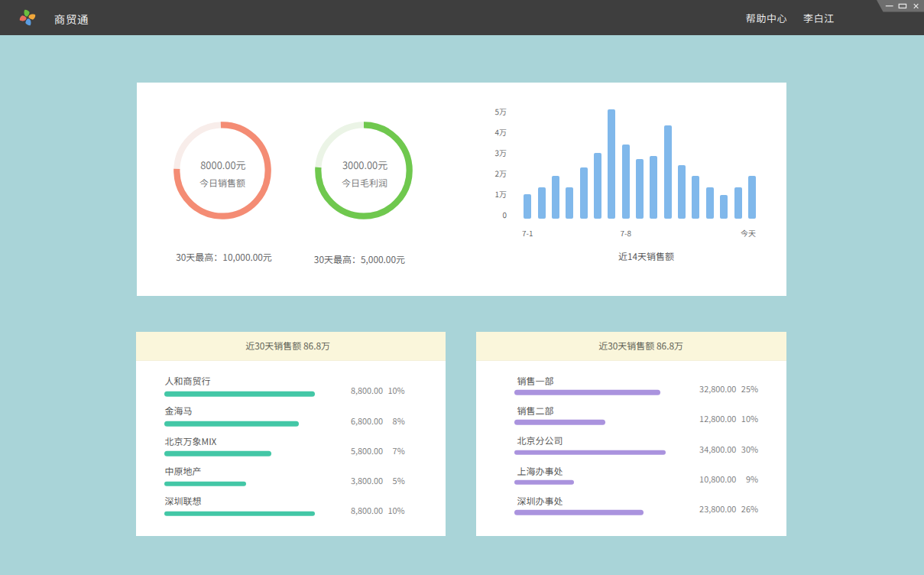 Image resolution: width=924 pixels, height=575 pixels. What do you see at coordinates (718, 509) in the screenshot?
I see `row-value: 23,800.00` at bounding box center [718, 509].